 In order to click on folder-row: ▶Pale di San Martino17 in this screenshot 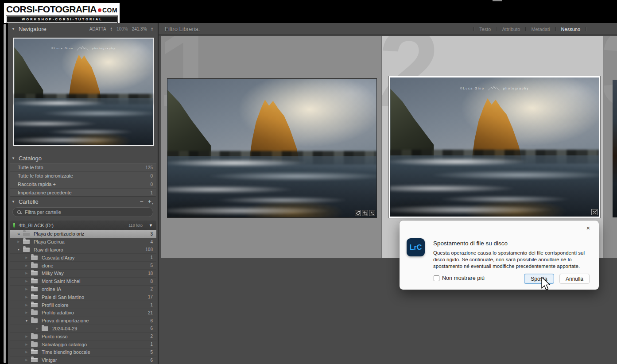, I will do `click(83, 297)`.